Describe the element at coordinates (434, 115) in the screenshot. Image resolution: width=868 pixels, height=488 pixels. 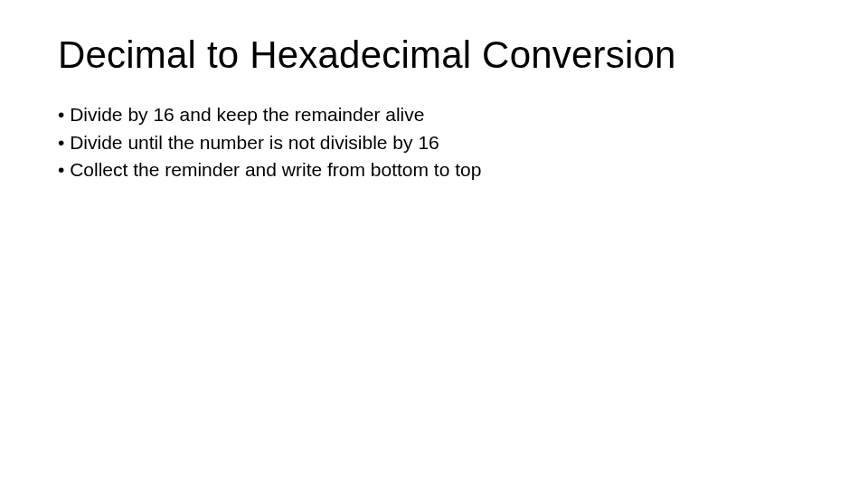
I see `bullet-item: Divide by 16 and keep the remainder aliv…` at that location.